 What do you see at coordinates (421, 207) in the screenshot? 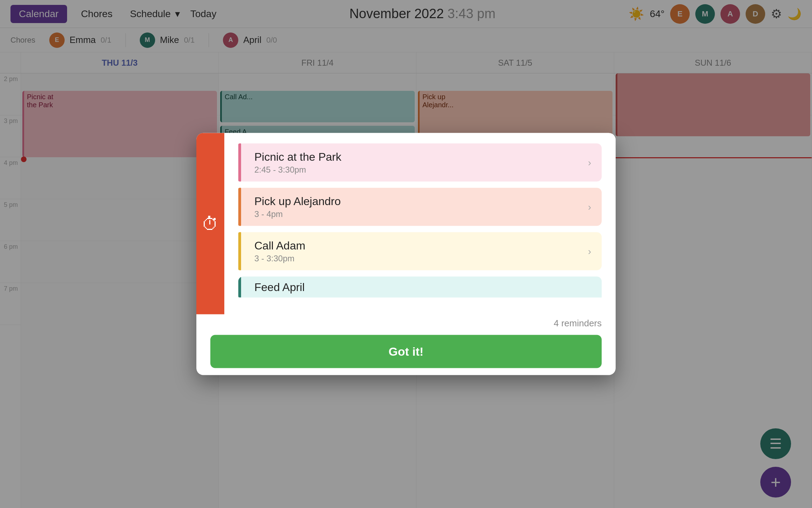
I see `reminder-content-pickup: Pick up Alejandro 3 - 4pm` at bounding box center [421, 207].